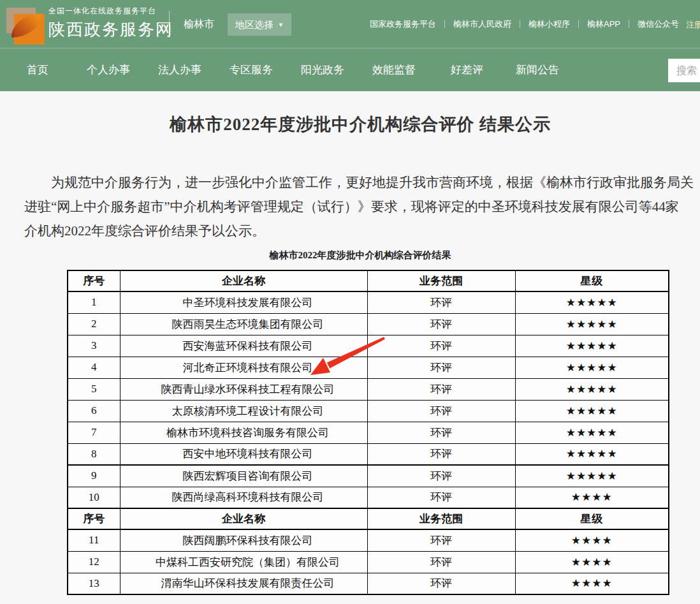  What do you see at coordinates (684, 70) in the screenshot?
I see `search-input` at bounding box center [684, 70].